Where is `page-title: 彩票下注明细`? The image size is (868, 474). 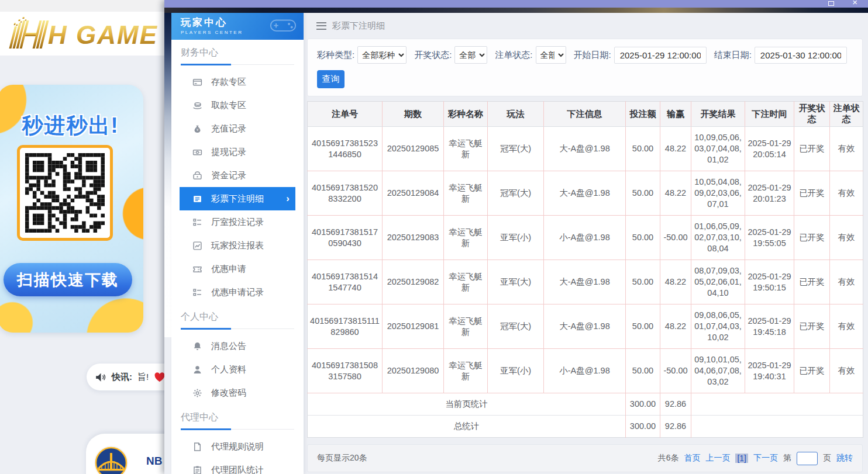
page-title: 彩票下注明细 is located at coordinates (359, 26).